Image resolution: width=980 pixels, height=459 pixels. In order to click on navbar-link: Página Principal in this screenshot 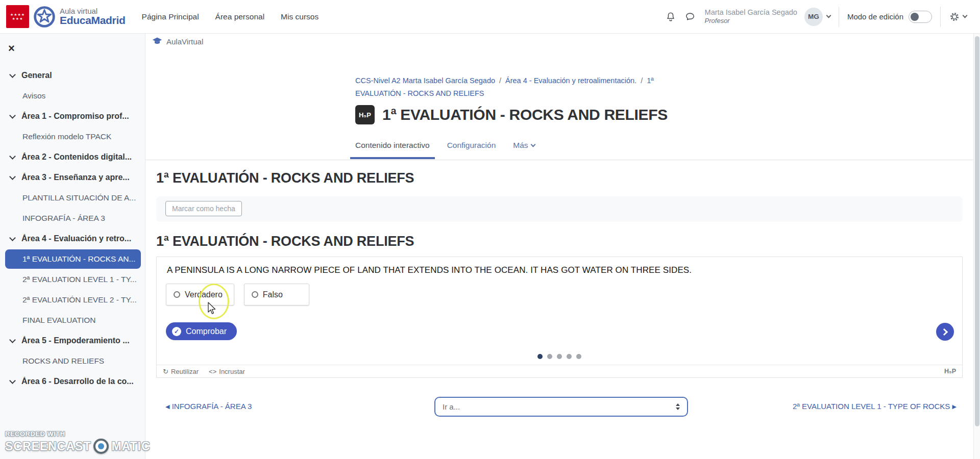, I will do `click(170, 17)`.